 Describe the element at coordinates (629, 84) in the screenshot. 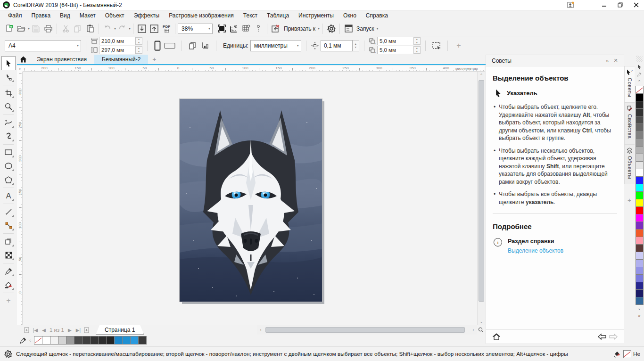

I see `tab-hints: ? Советы` at that location.